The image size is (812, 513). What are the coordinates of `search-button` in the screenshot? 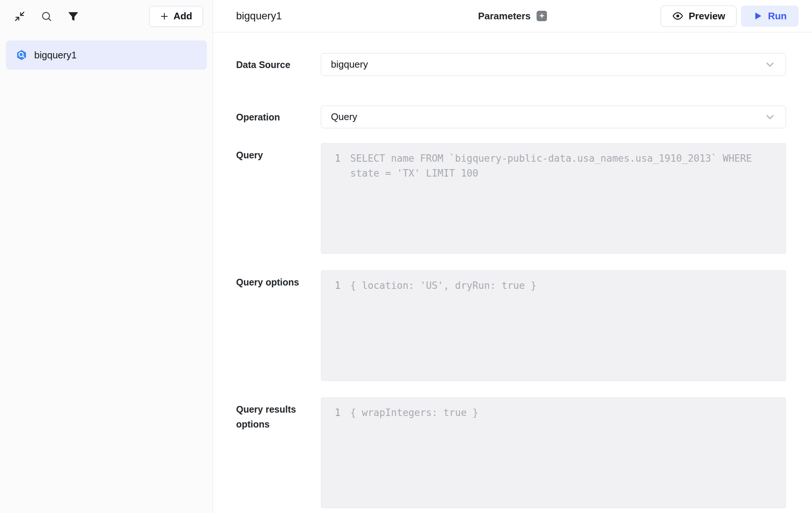 It's located at (46, 16).